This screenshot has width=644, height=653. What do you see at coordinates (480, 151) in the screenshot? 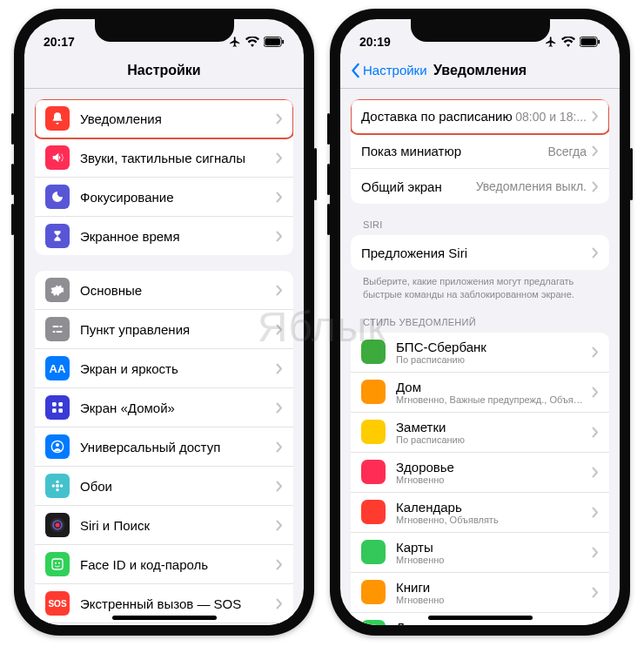
I see `settings-row: Показ миниатюрВсегда` at bounding box center [480, 151].